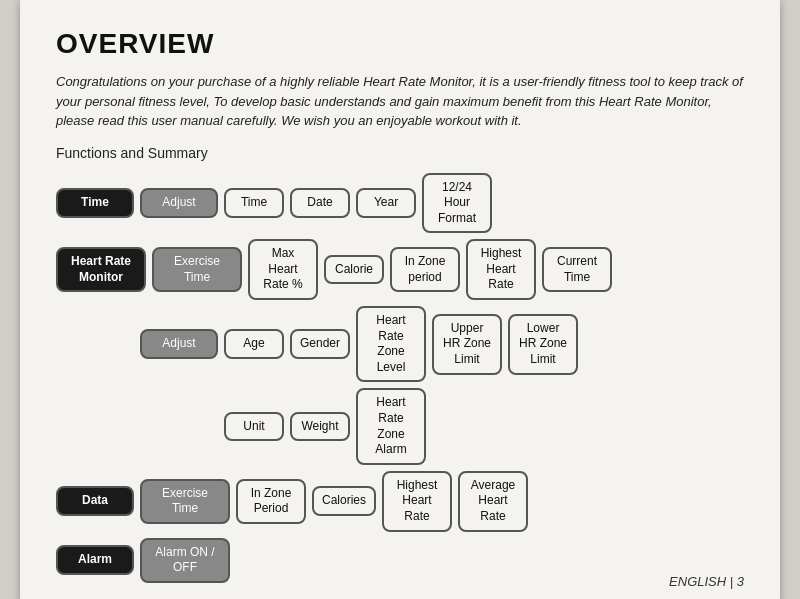 The width and height of the screenshot is (800, 599). Describe the element at coordinates (391, 426) in the screenshot. I see `flow-cell: Heart Rate Zone Alarm` at that location.